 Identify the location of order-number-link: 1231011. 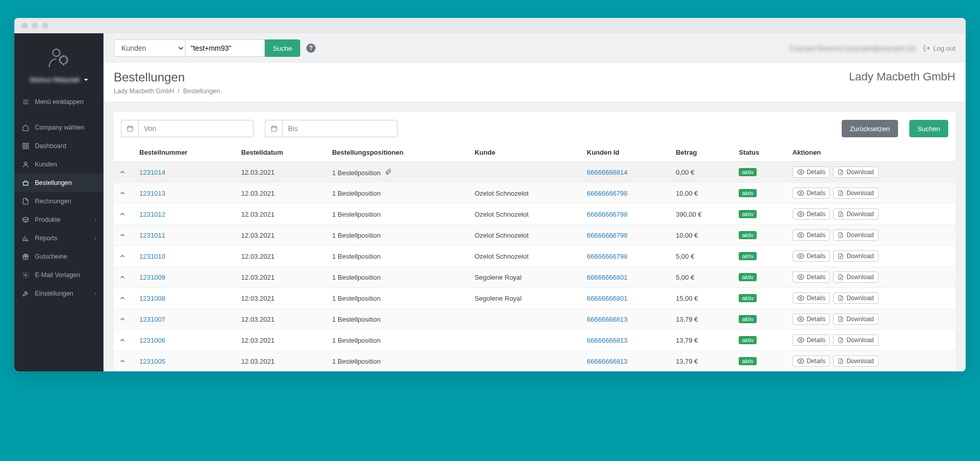
(153, 236).